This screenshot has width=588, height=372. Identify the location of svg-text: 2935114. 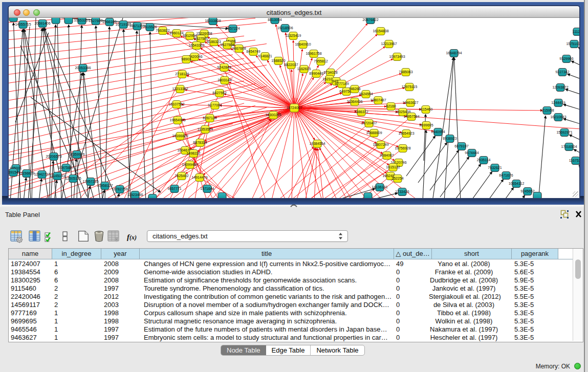
(484, 160).